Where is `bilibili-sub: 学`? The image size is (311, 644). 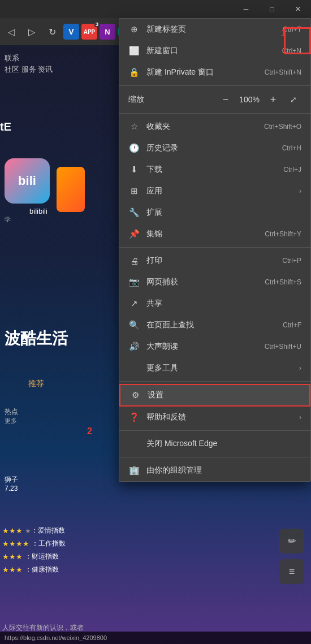
bilibili-sub: 学 is located at coordinates (38, 219).